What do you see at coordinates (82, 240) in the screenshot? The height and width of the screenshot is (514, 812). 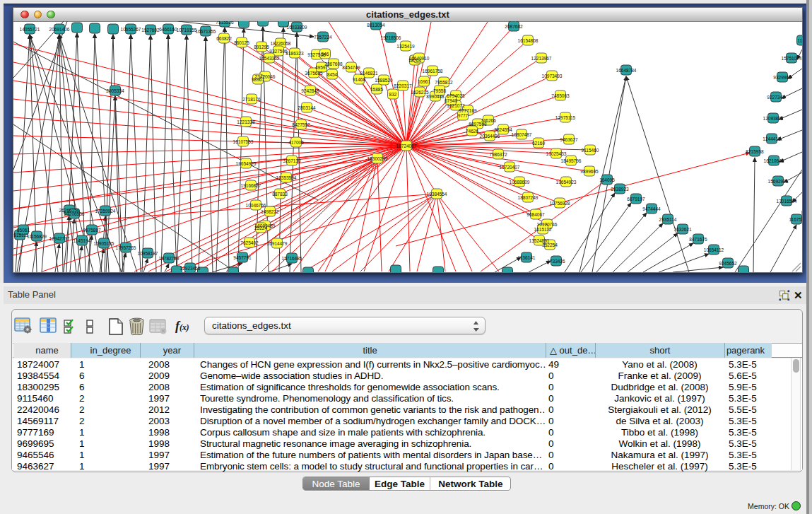 I see `svg-text: 1145194` at bounding box center [82, 240].